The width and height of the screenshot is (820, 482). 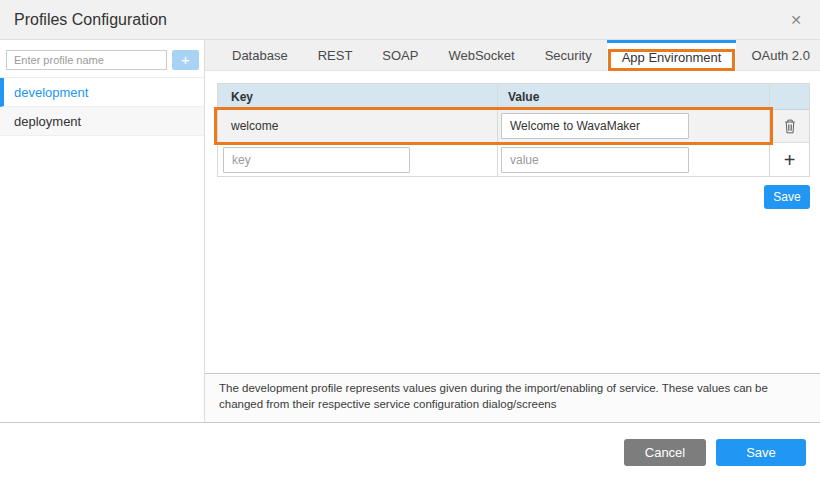 What do you see at coordinates (512, 56) in the screenshot?
I see `service-tabs: Database REST SOAP WebSocket Security Ap…` at bounding box center [512, 56].